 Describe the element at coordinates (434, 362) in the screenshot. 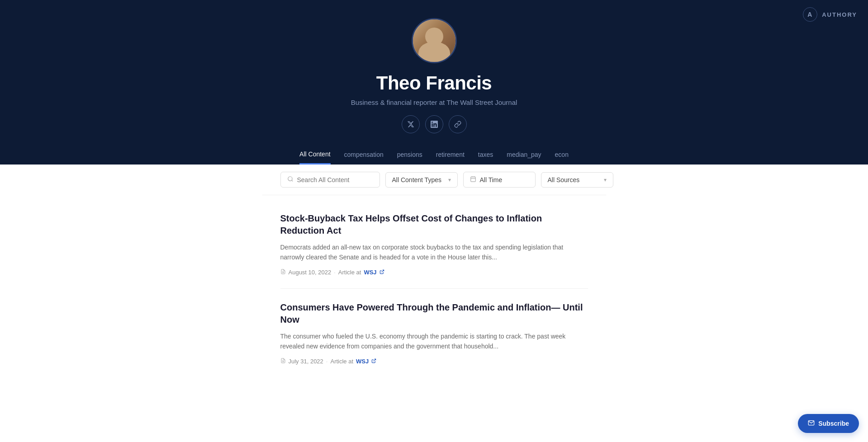

I see `article-meta: July 31, 2022 · Article at WSJ` at that location.